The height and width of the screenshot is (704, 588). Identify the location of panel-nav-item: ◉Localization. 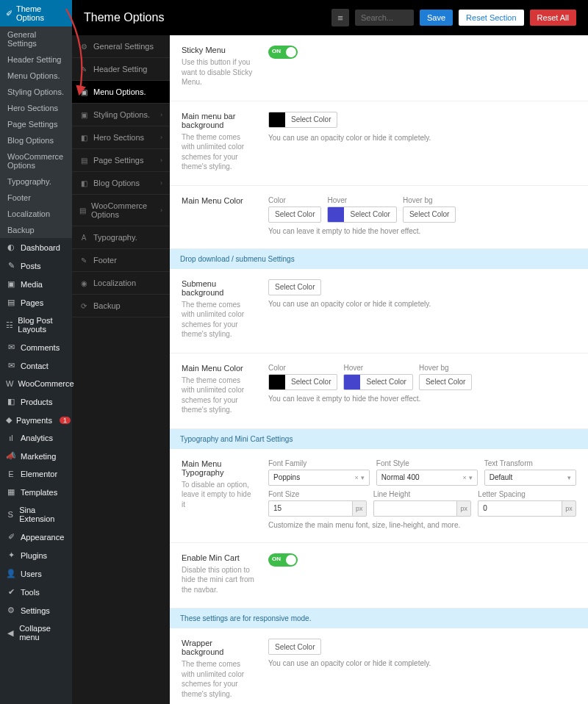
(121, 284).